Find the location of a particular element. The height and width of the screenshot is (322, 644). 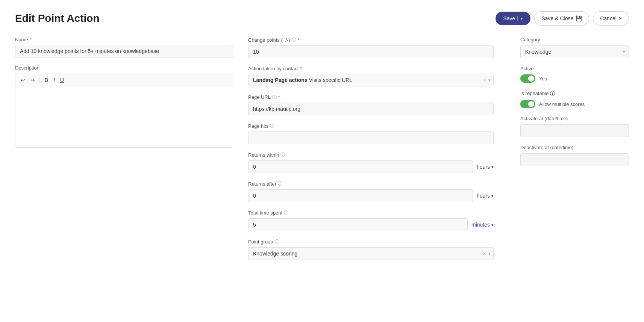

point-group-select: Knowledge scoring is located at coordinates (371, 254).